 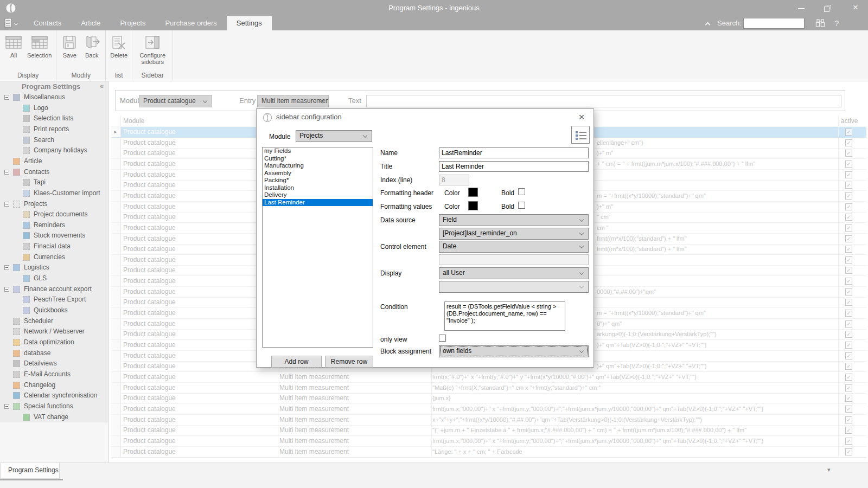 What do you see at coordinates (334, 136) in the screenshot?
I see `module-dropdown: Projects` at bounding box center [334, 136].